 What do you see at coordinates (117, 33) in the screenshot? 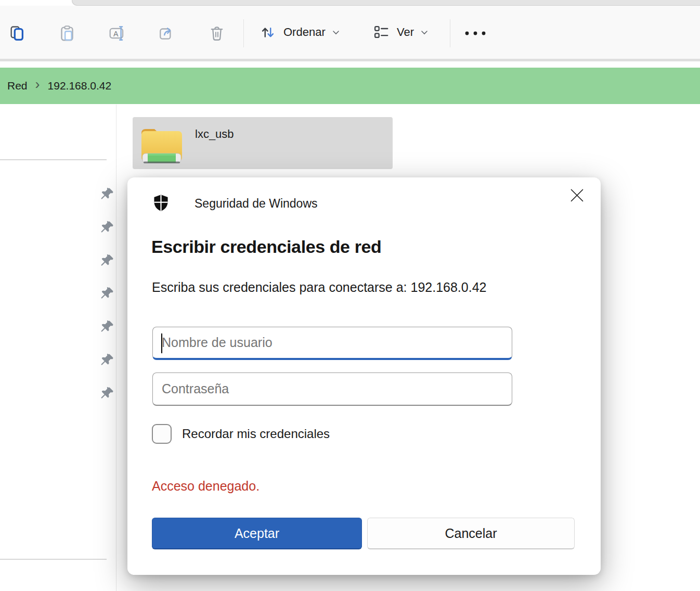
I see `rename-button: A` at bounding box center [117, 33].